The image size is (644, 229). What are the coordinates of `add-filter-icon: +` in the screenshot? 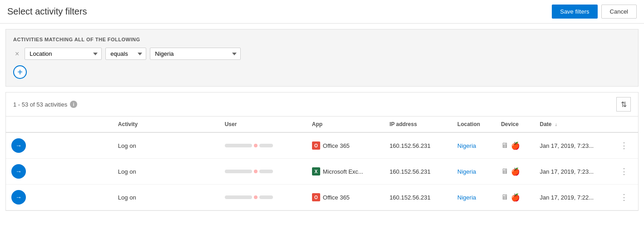 It's located at (20, 72).